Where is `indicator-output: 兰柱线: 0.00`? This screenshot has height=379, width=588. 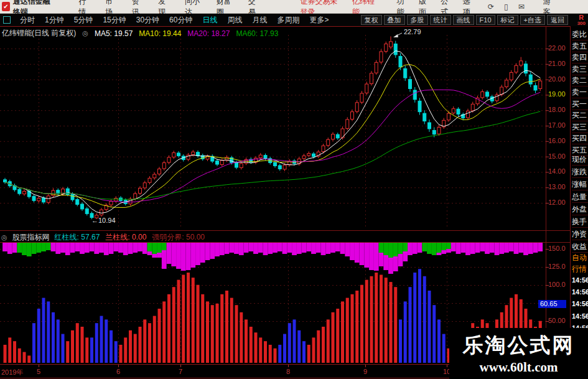
indicator-output: 兰柱线: 0.00 is located at coordinates (126, 238).